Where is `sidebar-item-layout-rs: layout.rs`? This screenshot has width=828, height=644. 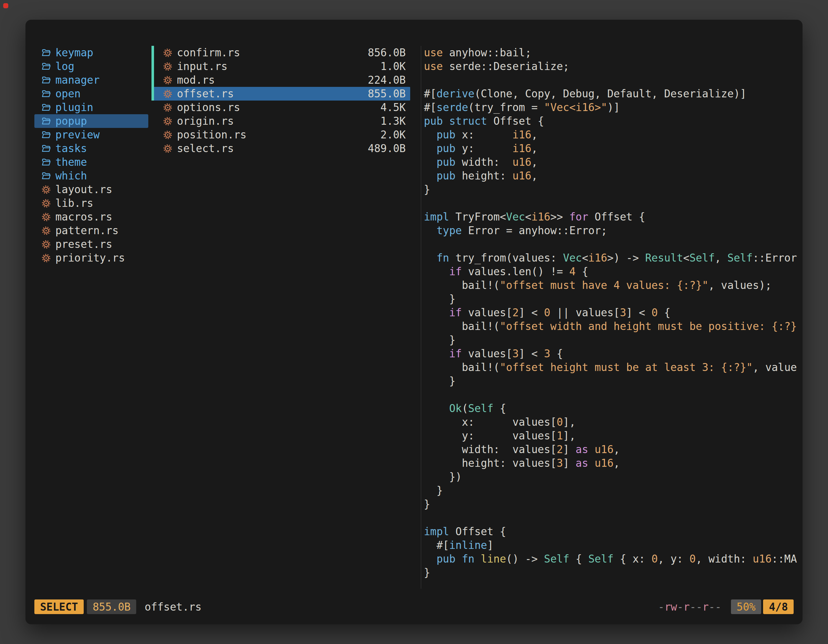
sidebar-item-layout-rs: layout.rs is located at coordinates (91, 190).